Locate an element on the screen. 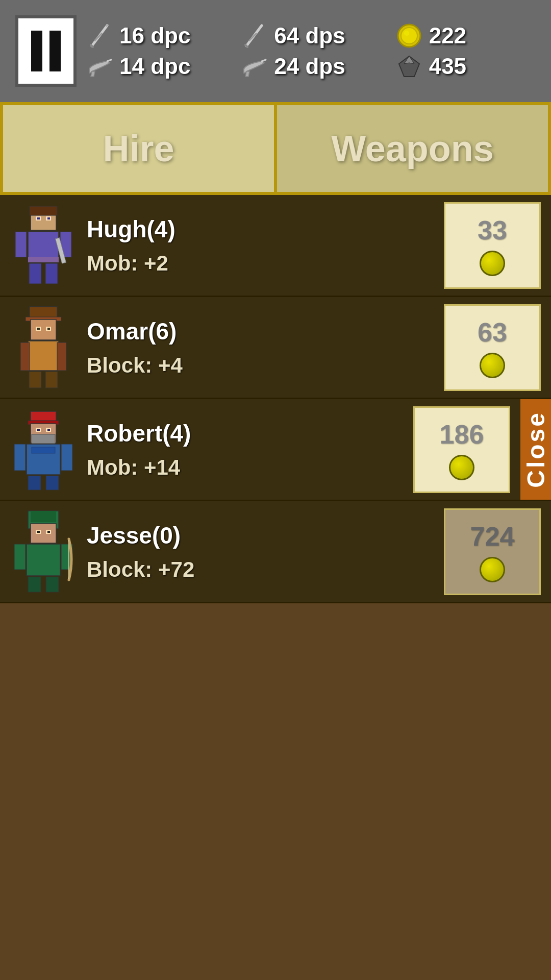 This screenshot has width=551, height=980. sword-icon is located at coordinates (99, 36).